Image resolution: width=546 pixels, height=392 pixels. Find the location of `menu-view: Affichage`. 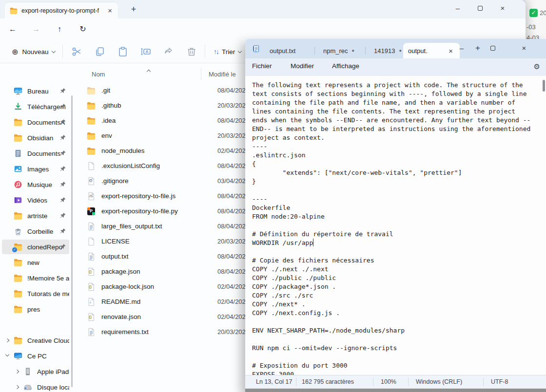

menu-view: Affichage is located at coordinates (346, 66).